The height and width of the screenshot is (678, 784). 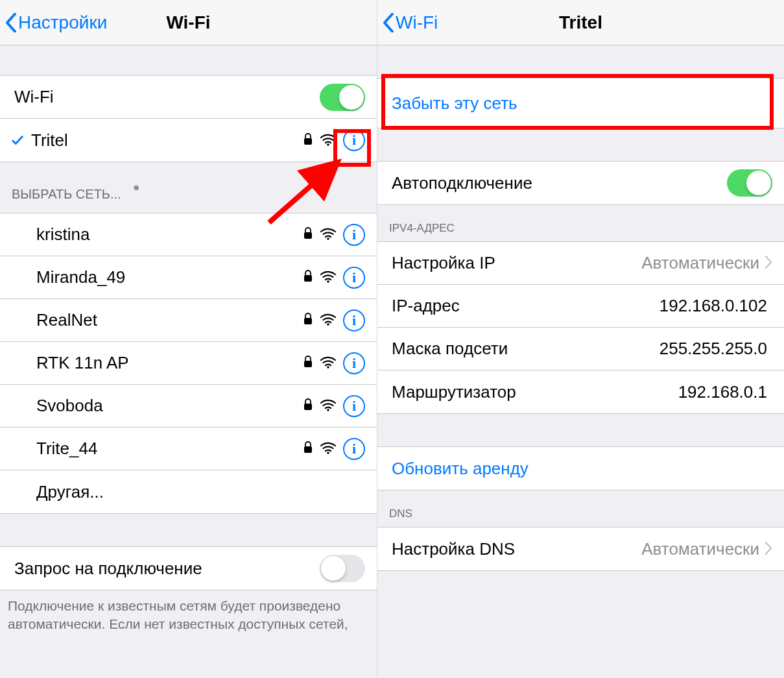 What do you see at coordinates (750, 183) in the screenshot?
I see `autojoin-toggle` at bounding box center [750, 183].